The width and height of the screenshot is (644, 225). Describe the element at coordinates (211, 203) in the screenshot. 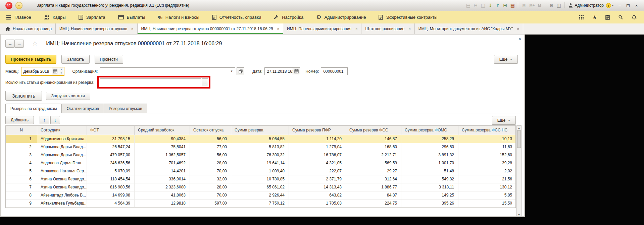

I see `table-cell: 597,00` at that location.